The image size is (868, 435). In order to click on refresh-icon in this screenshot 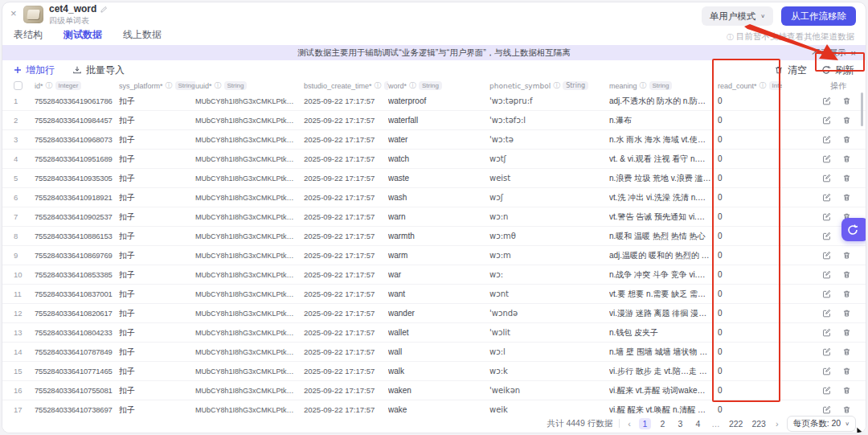, I will do `click(826, 70)`.